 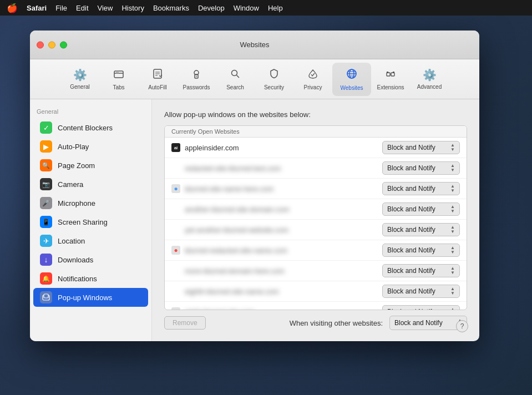 What do you see at coordinates (418, 323) in the screenshot?
I see `other-sites-value: Block and Notify` at bounding box center [418, 323].